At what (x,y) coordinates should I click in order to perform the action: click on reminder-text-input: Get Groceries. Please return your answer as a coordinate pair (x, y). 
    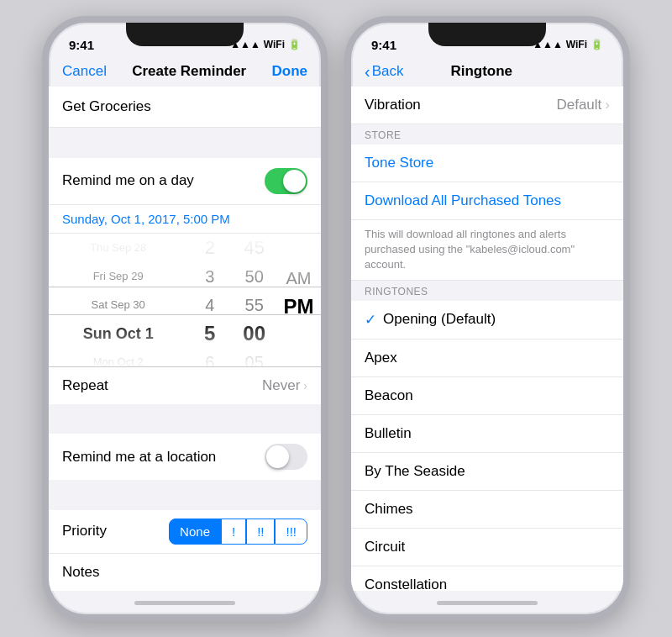
    Looking at the image, I should click on (185, 108).